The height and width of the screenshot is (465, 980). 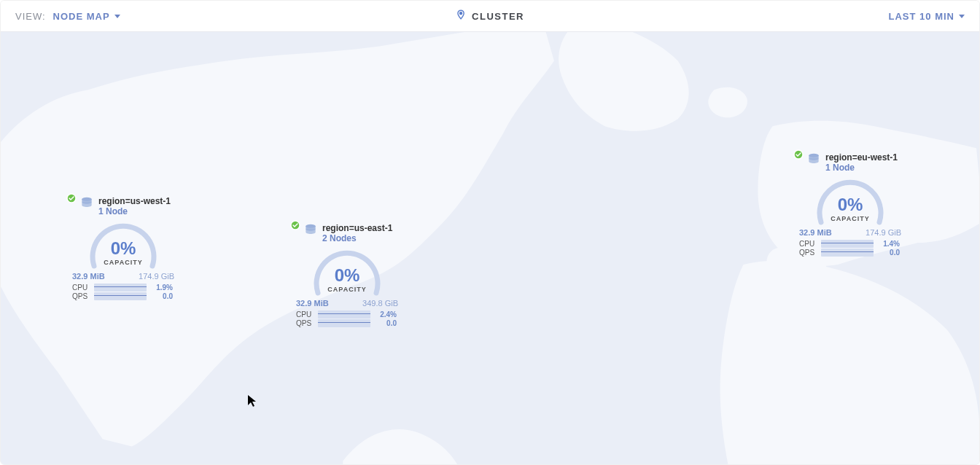 I want to click on view-value-text: NODE MAP, so click(x=82, y=16).